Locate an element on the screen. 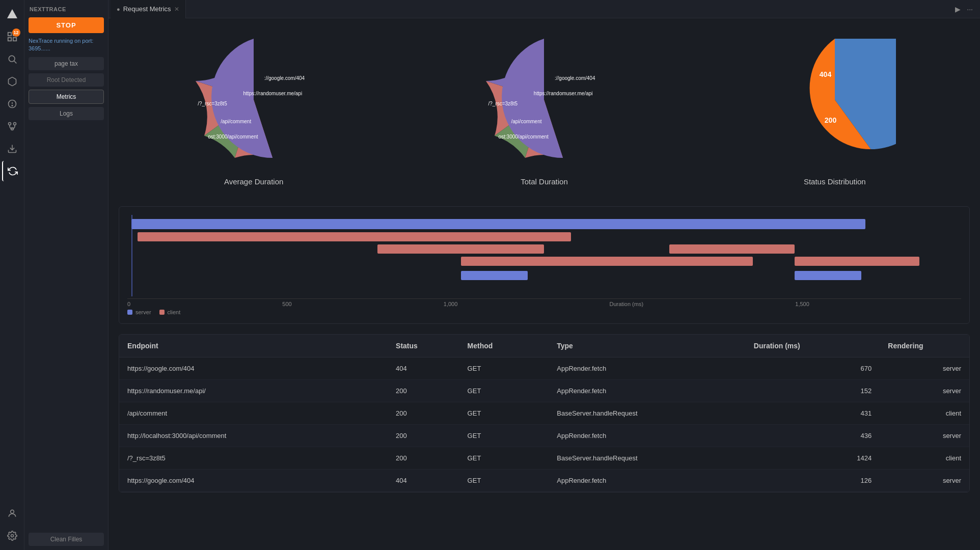  run-button: ▶ is located at coordinates (958, 9).